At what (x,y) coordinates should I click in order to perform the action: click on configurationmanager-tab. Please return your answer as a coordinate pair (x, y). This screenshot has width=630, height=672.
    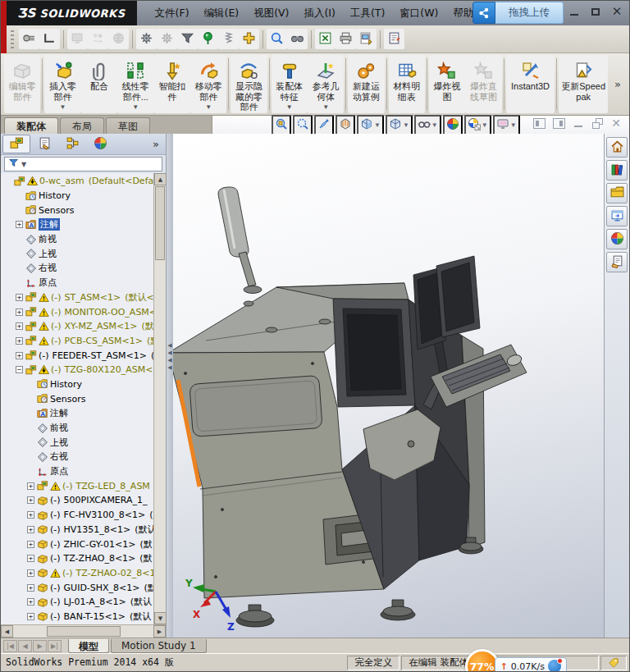
    Looking at the image, I should click on (72, 144).